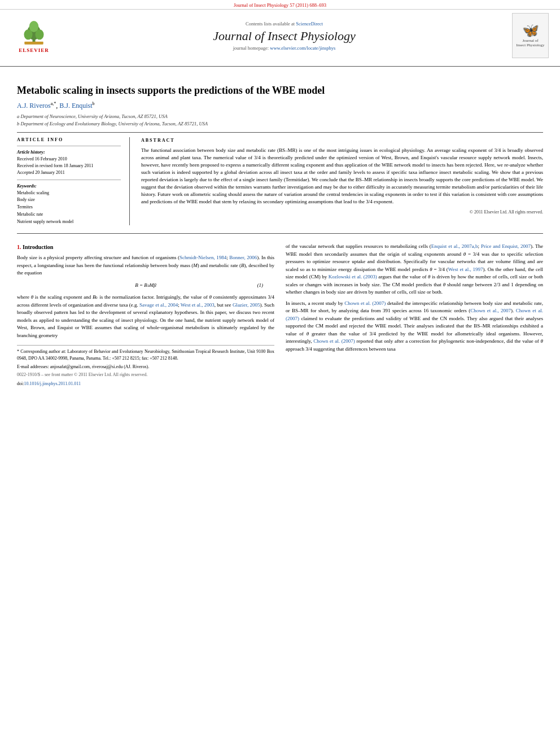 The width and height of the screenshot is (560, 747). What do you see at coordinates (280, 33) in the screenshot?
I see `journal-header: Journal of Insect Physiology 57 (2011) 6…` at bounding box center [280, 33].